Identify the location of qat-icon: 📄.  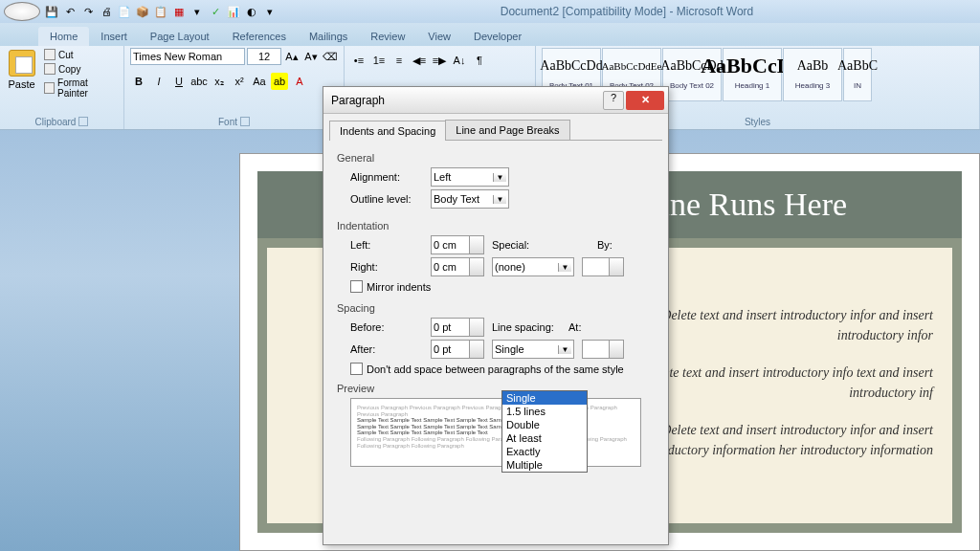
(124, 11).